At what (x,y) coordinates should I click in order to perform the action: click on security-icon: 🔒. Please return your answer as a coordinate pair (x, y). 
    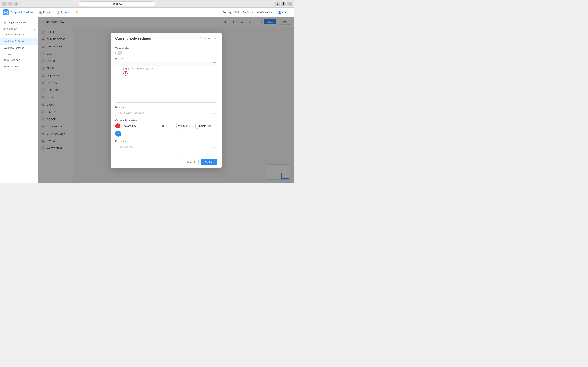
    Looking at the image, I should click on (16, 4).